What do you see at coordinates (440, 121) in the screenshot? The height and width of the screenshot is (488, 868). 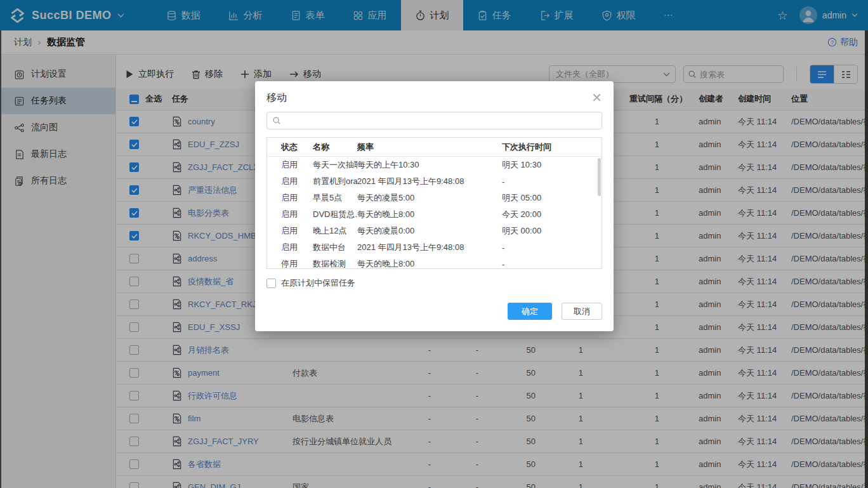 I see `plan-search-input` at bounding box center [440, 121].